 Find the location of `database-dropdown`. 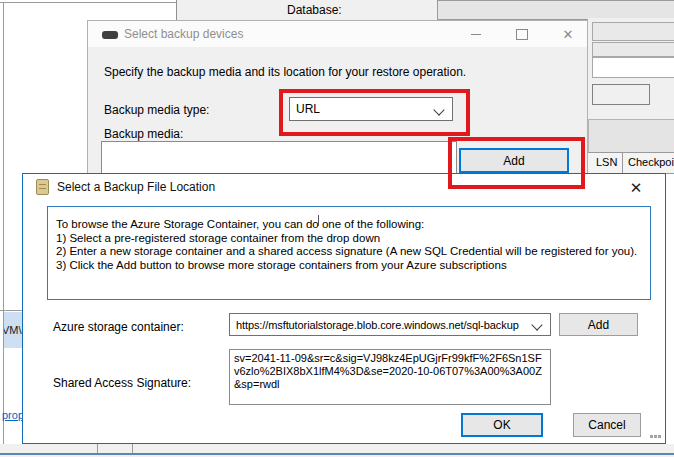

database-dropdown is located at coordinates (556, 10).